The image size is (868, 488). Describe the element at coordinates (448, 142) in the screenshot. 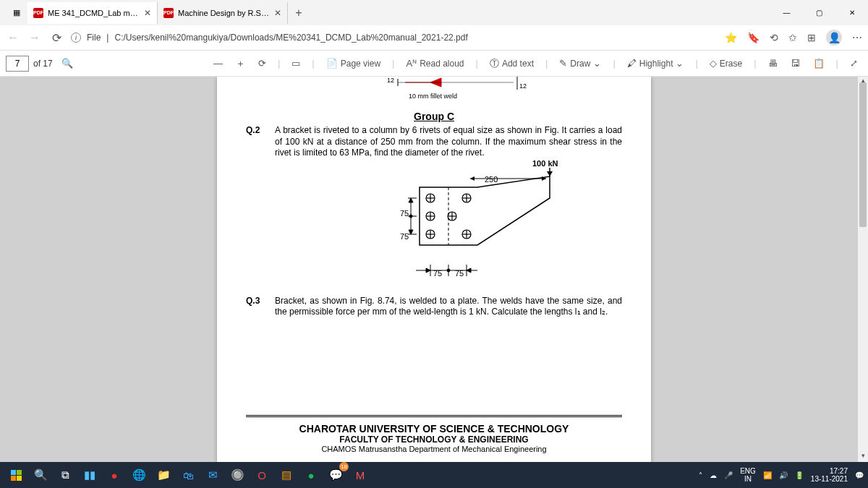

I see `question-text: A bracket is riveted to a column by 6 ri…` at that location.